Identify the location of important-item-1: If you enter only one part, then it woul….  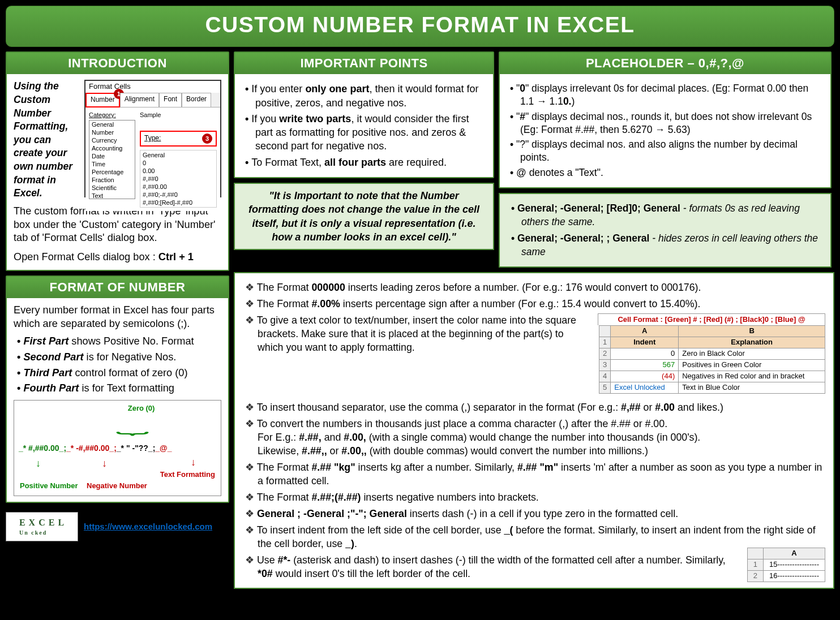
(366, 96).